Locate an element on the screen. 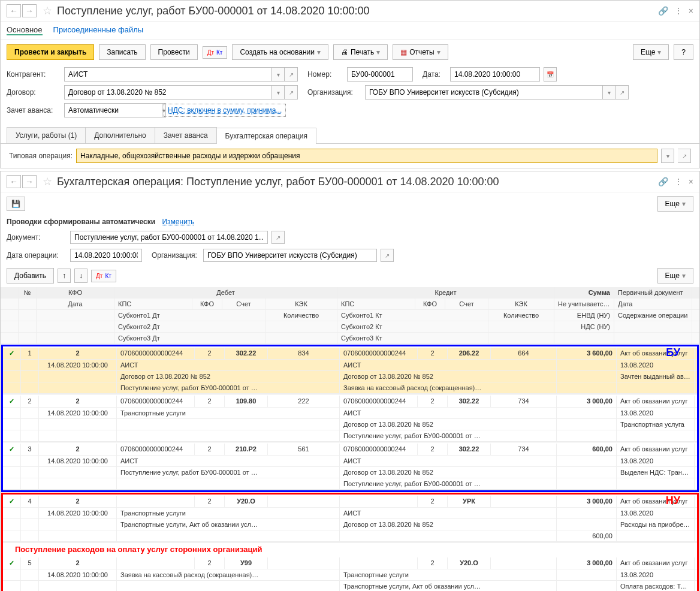 Image resolution: width=700 pixels, height=591 pixels. bu-annotation: БУ is located at coordinates (673, 352).